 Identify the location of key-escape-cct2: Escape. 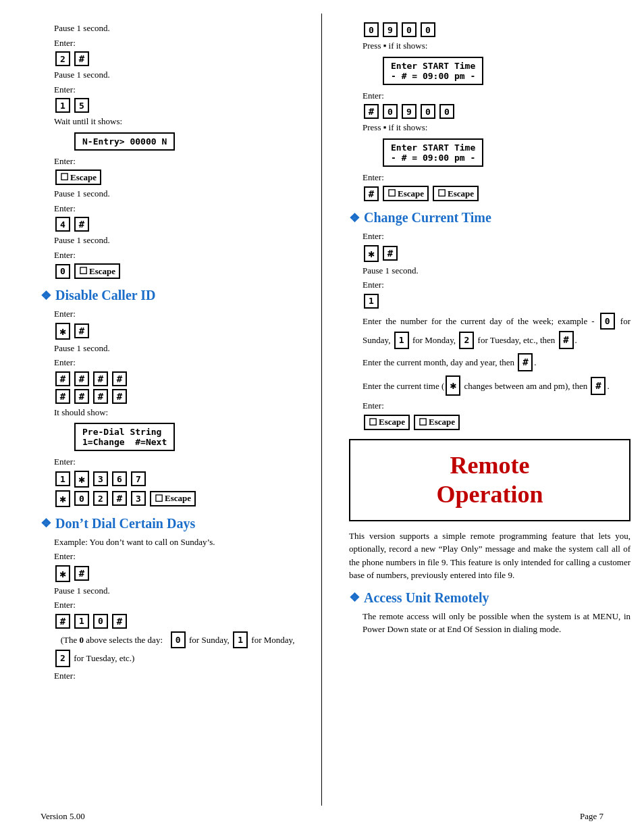
(437, 423).